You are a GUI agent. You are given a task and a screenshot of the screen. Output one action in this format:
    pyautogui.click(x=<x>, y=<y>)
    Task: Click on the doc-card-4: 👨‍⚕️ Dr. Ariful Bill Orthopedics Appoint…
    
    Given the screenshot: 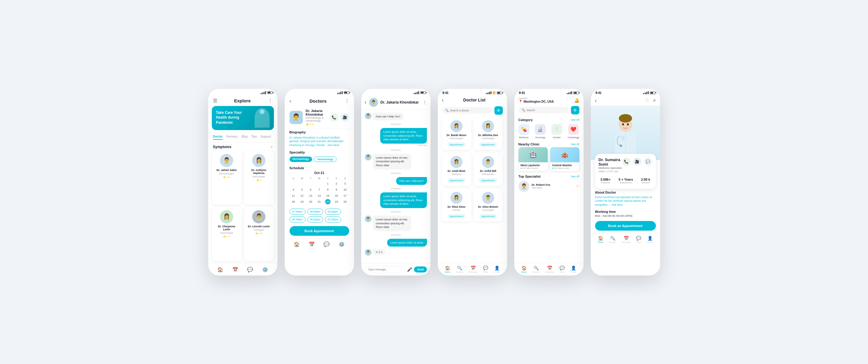 What is the action you would take?
    pyautogui.click(x=488, y=169)
    